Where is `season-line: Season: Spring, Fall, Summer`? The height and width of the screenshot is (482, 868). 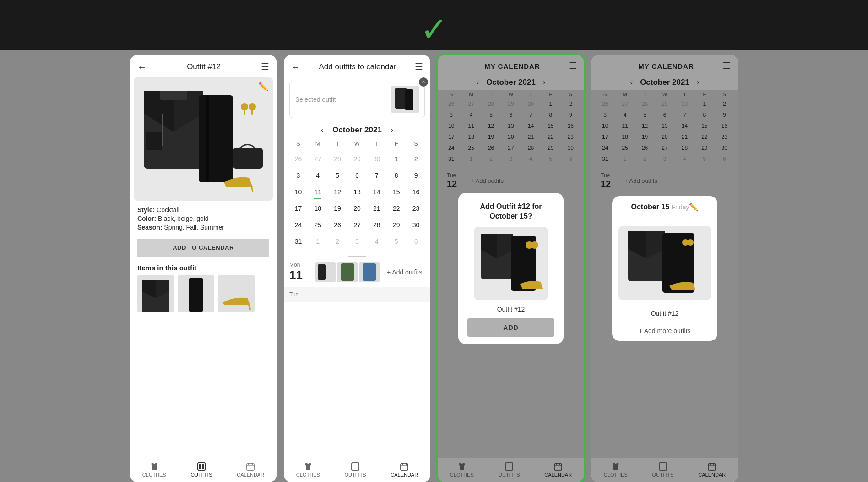
season-line: Season: Spring, Fall, Summer is located at coordinates (203, 227).